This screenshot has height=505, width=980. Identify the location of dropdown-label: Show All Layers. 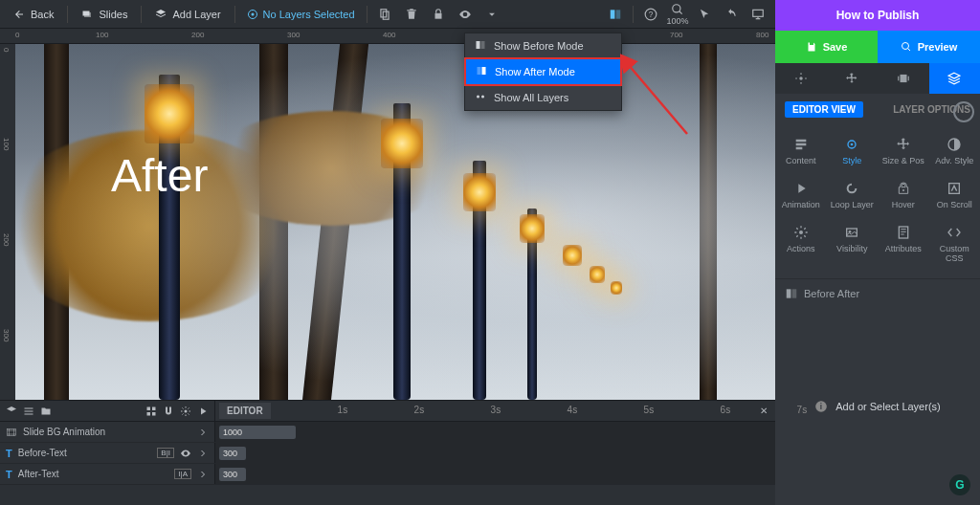
(531, 98).